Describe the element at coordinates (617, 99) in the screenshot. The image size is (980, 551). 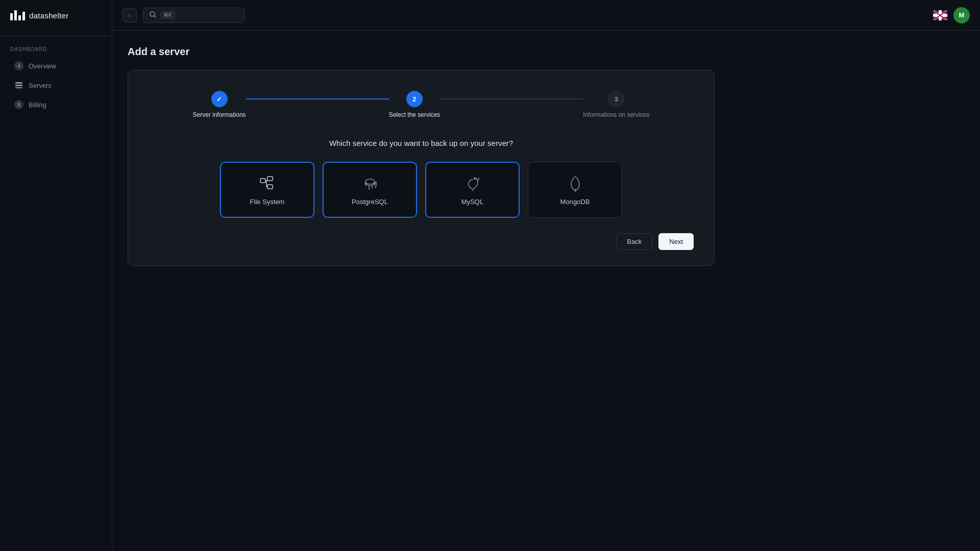
I see `step-3-number: 3` at that location.